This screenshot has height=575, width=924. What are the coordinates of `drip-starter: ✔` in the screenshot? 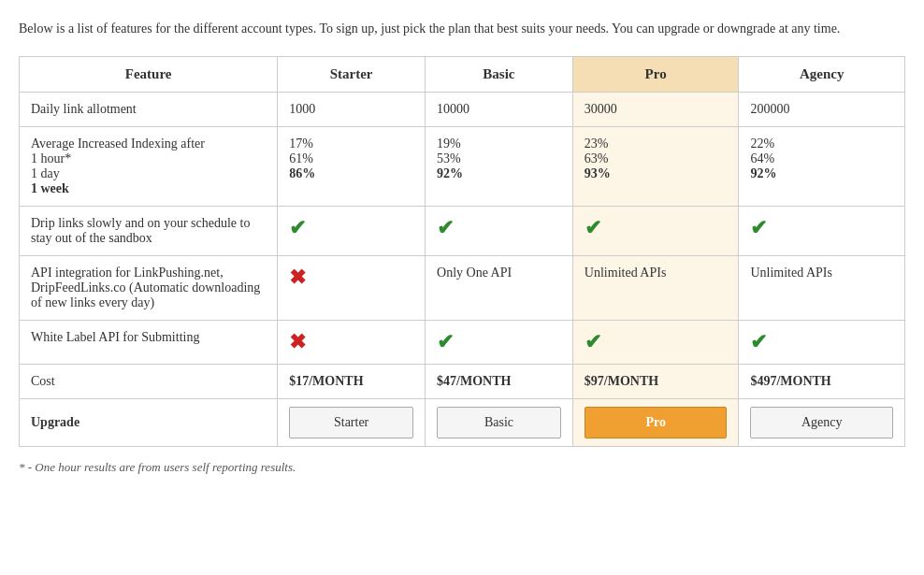 It's located at (352, 232).